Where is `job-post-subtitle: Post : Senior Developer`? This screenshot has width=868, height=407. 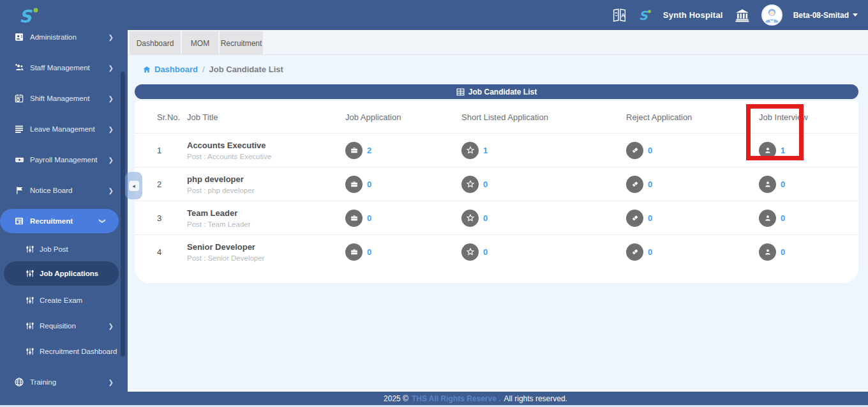
job-post-subtitle: Post : Senior Developer is located at coordinates (266, 258).